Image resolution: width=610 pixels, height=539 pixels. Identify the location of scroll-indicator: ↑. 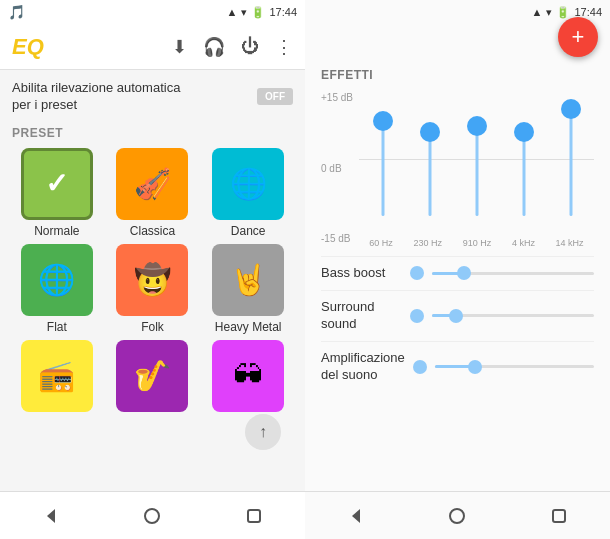
(152, 432).